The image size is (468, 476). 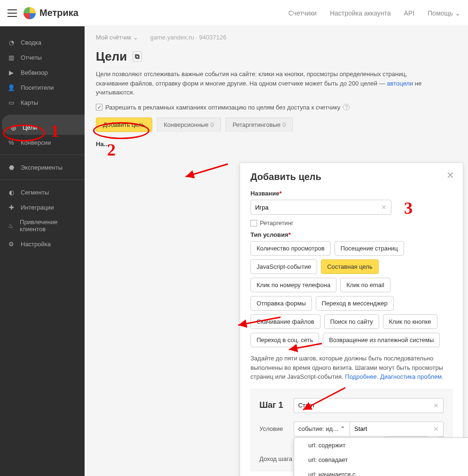 What do you see at coordinates (400, 84) in the screenshot?
I see `autogoals-link: автоцели` at bounding box center [400, 84].